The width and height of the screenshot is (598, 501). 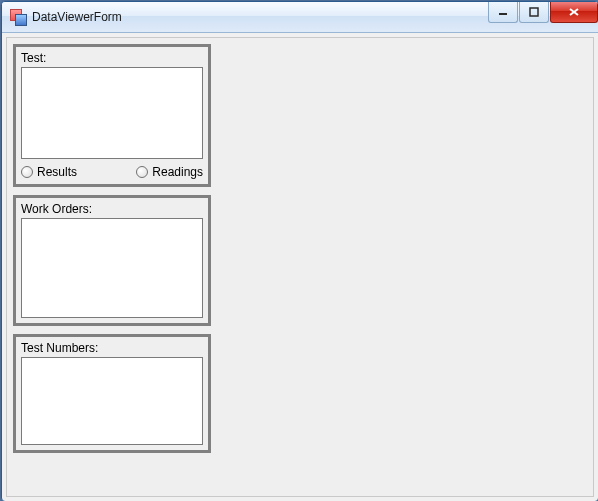 I want to click on test-listbox, so click(x=112, y=113).